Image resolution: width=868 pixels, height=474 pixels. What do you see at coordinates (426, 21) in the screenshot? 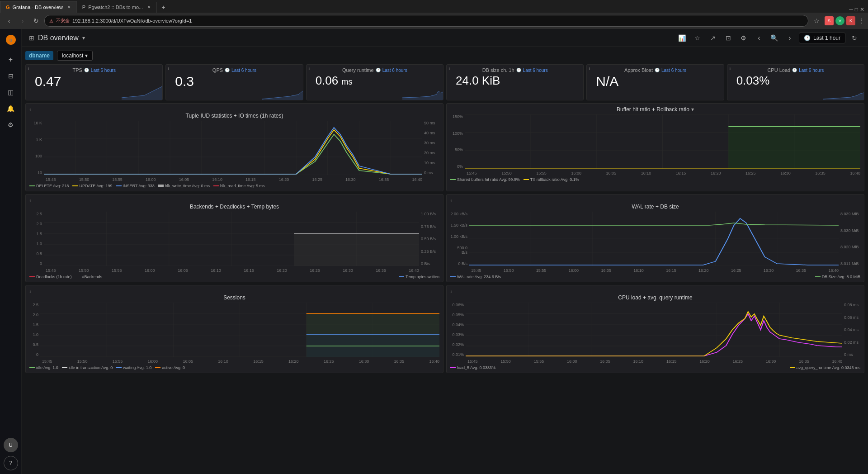
I see `address-bar: ⚠ 不安全 192.168.1.2:3000/d/UXFwOaNik/db-ov…` at bounding box center [426, 21].